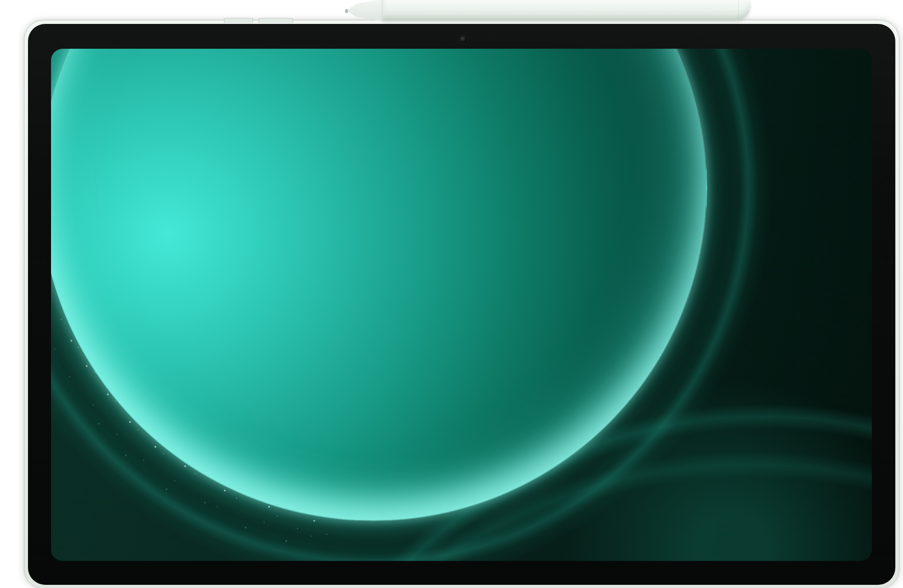  Describe the element at coordinates (567, 10) in the screenshot. I see `s-pen` at that location.